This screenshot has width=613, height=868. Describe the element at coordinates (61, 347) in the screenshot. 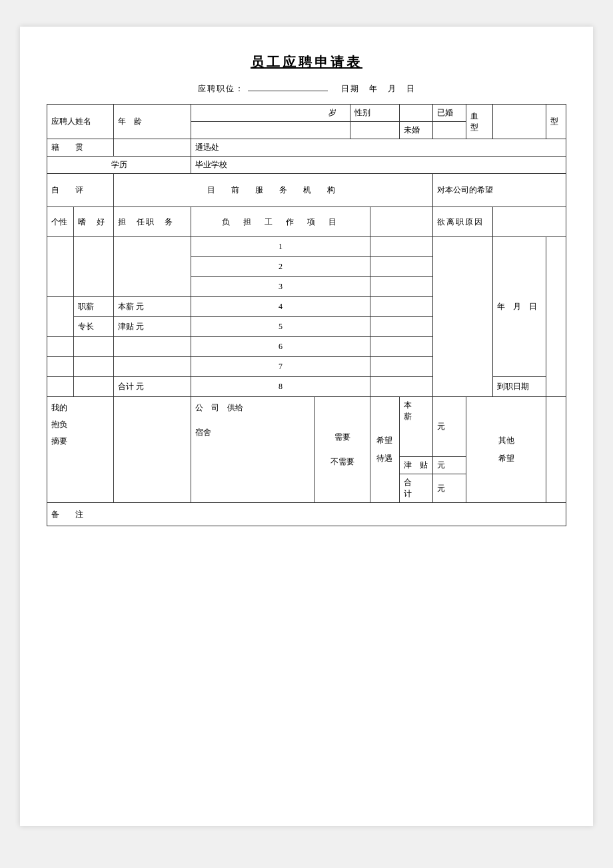

I see `personality-value3` at that location.